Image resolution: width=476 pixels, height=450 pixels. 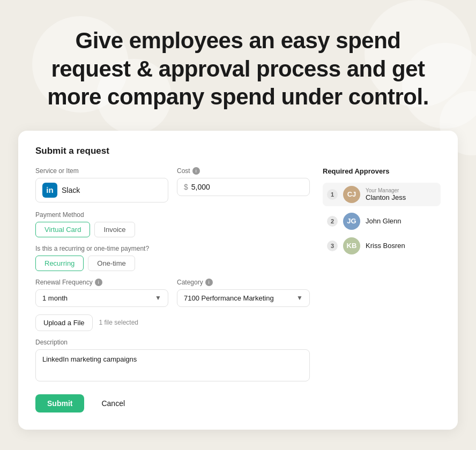 I want to click on service-input: in Slack, so click(x=102, y=190).